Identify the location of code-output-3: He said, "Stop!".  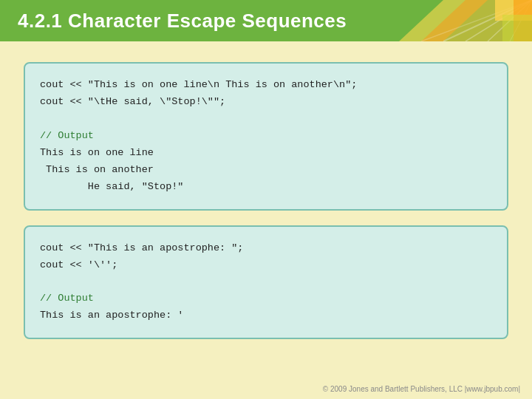
(266, 188).